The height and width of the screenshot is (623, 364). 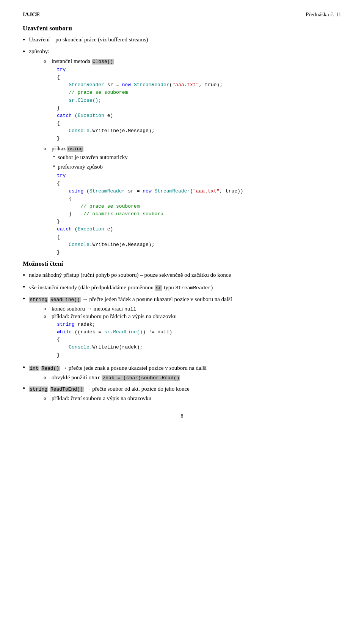 What do you see at coordinates (182, 40) in the screenshot?
I see `bullet-uzavreni: • Uzavření – po skončení práce (viz buff…` at bounding box center [182, 40].